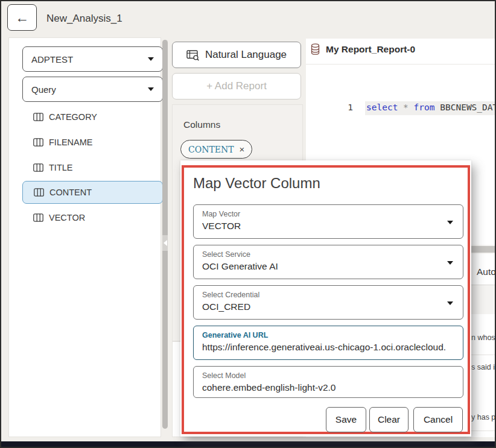 This screenshot has width=496, height=448. What do you see at coordinates (346, 420) in the screenshot?
I see `save-button: Save` at bounding box center [346, 420].